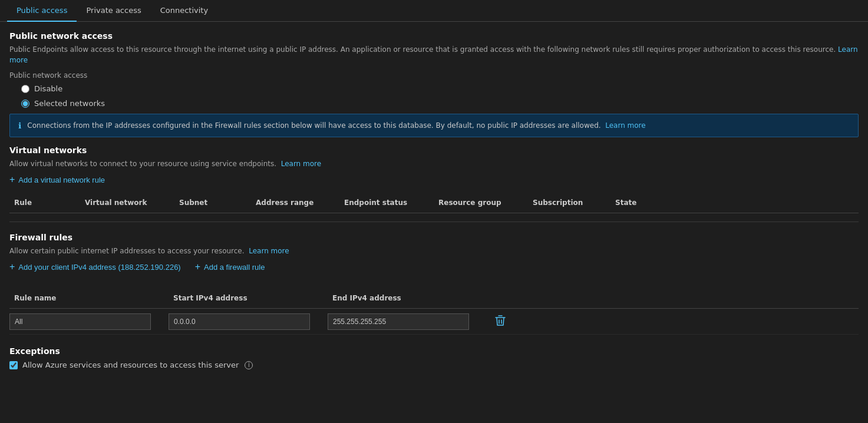 Image resolution: width=868 pixels, height=423 pixels. What do you see at coordinates (57, 180) in the screenshot?
I see `add-virtual-network-rule-button: + Add a virtual network rule` at bounding box center [57, 180].